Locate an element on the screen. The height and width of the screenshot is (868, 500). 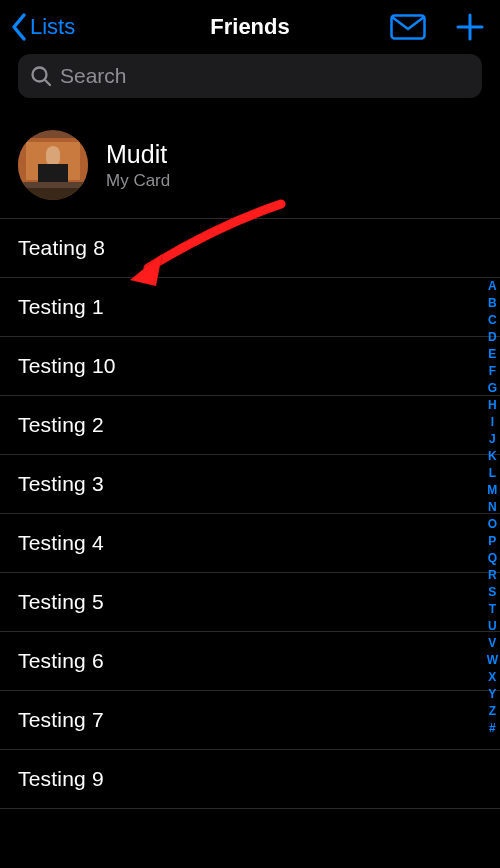
contact-name: Testing 1 is located at coordinates (250, 307).